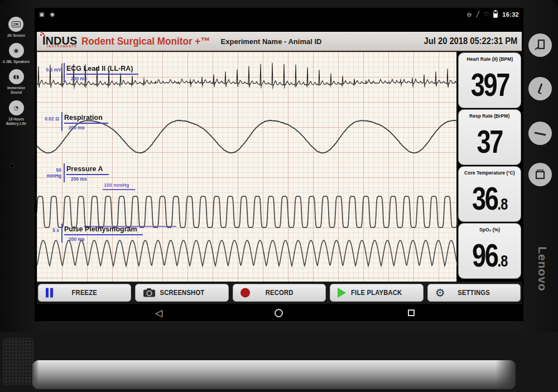 The width and height of the screenshot is (558, 392). I want to click on 2k-screen-icon: 2K, so click(16, 25).